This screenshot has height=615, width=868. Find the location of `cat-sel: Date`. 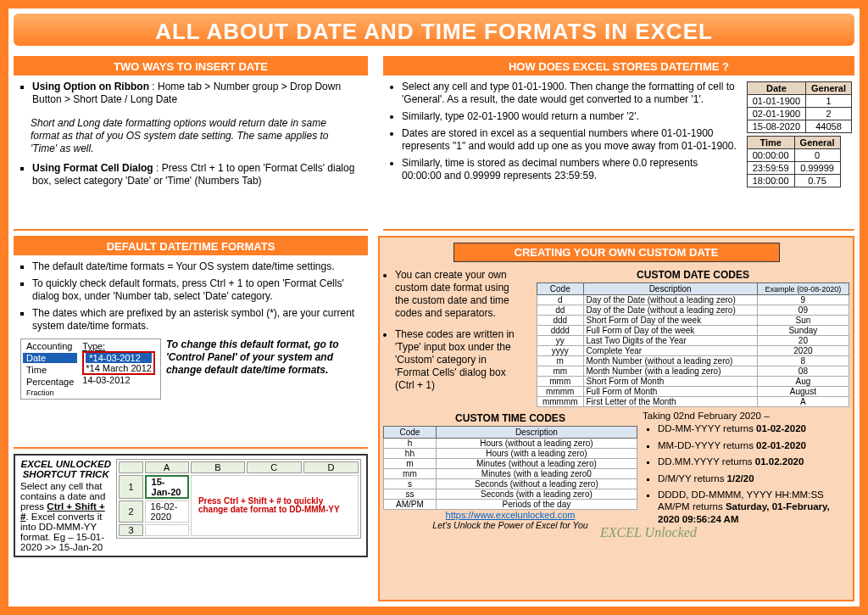

cat-sel: Date is located at coordinates (50, 358).